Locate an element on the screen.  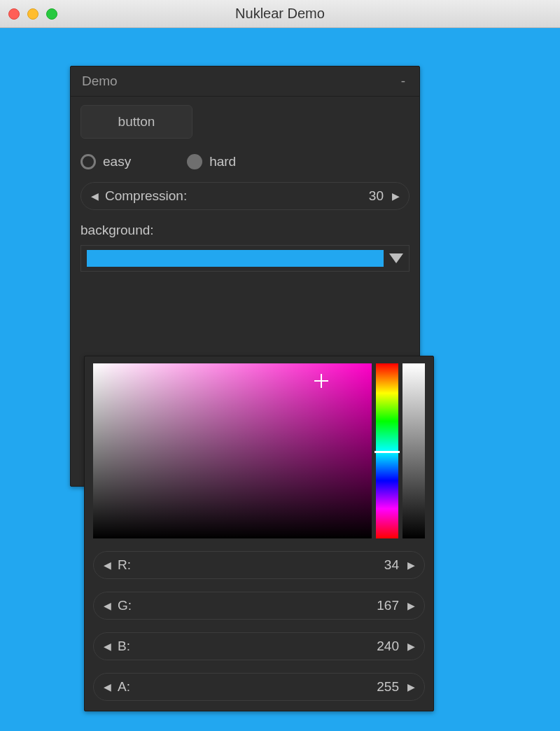
panel-header: Demo - is located at coordinates (245, 81).